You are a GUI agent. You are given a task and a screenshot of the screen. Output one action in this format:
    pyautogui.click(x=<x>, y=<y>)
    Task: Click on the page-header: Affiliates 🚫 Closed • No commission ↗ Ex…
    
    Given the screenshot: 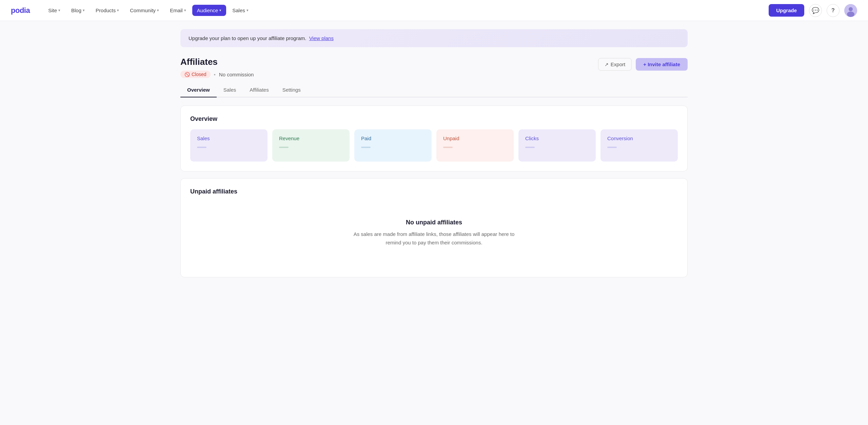 What is the action you would take?
    pyautogui.click(x=434, y=67)
    